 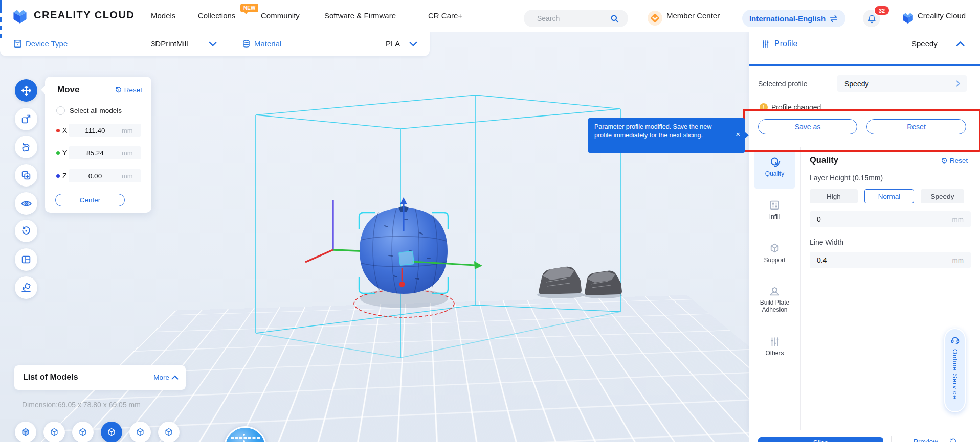 I want to click on tab-build-plate-adhesion-label: Build Plate Adhesion, so click(x=774, y=307).